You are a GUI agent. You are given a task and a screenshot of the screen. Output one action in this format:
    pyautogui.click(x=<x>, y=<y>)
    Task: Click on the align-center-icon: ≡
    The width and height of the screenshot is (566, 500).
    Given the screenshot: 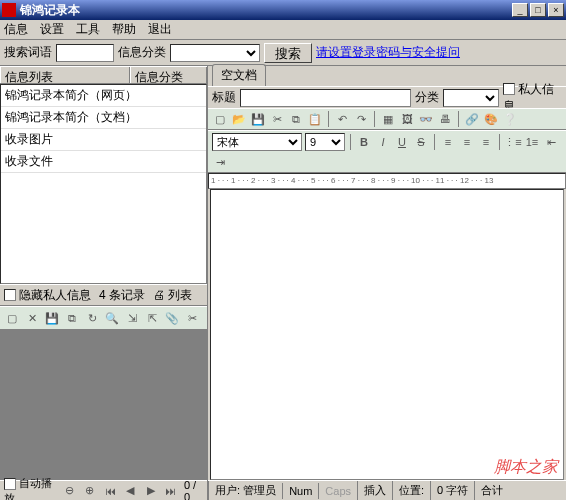 What is the action you would take?
    pyautogui.click(x=467, y=142)
    